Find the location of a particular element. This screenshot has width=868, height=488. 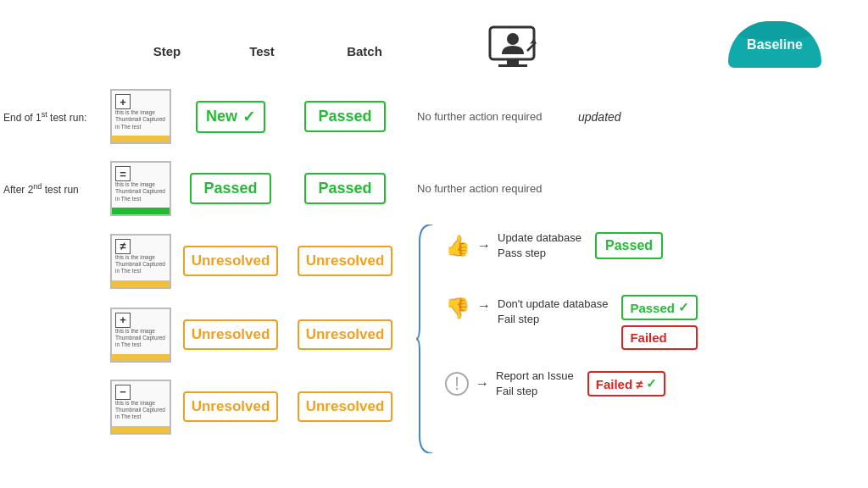

row1-test-badge: New ✓ is located at coordinates (231, 117).